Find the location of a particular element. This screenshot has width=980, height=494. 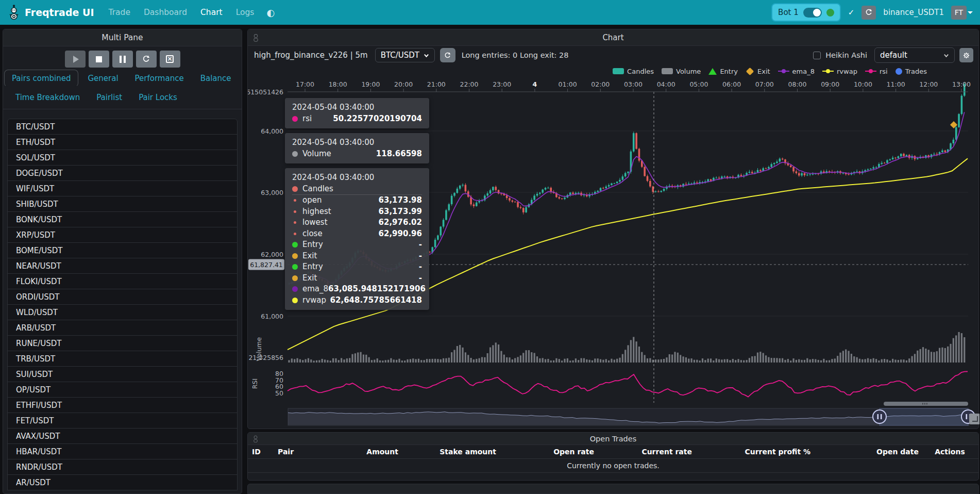

pair-row-doge: DOGE/USDT is located at coordinates (123, 173).